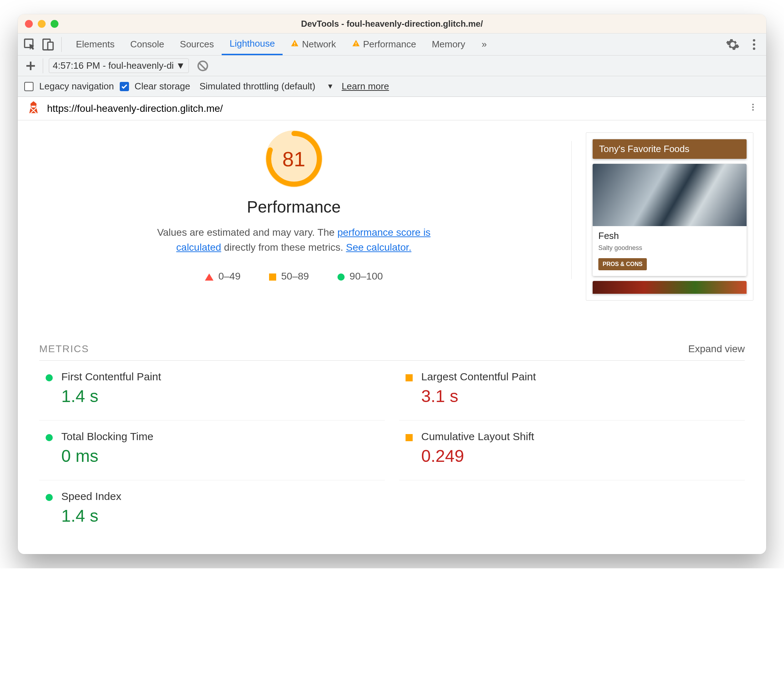 The height and width of the screenshot is (678, 784). I want to click on new-report-icon, so click(31, 66).